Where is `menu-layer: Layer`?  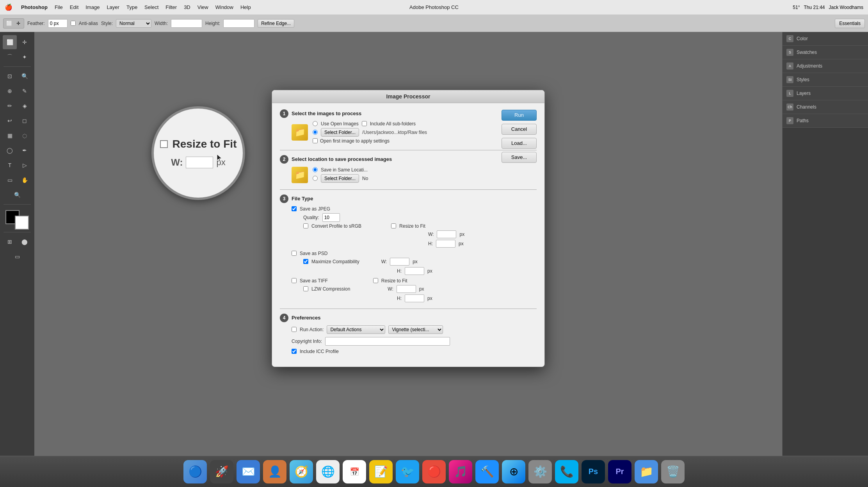
menu-layer: Layer is located at coordinates (113, 7).